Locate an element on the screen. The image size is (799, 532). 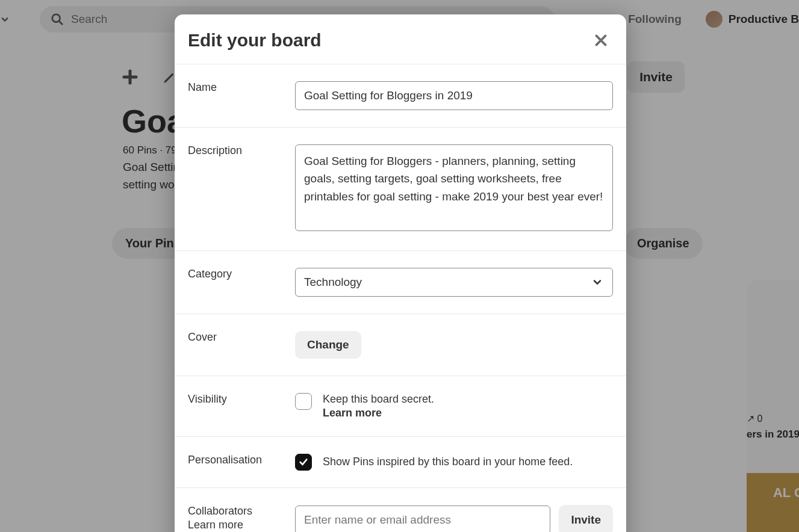
description-textarea: Goal Setting for Bloggers - planners, pl… is located at coordinates (454, 188).